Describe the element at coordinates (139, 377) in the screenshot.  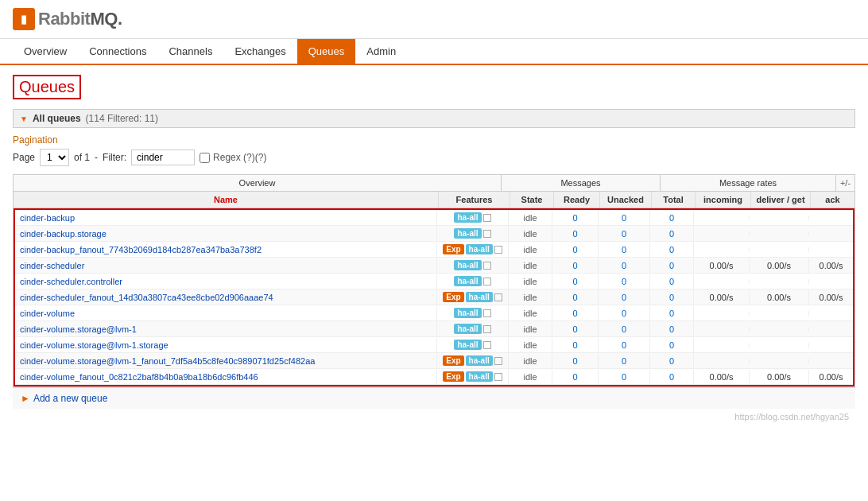
I see `queue-link: cinder-volume_fanout_0c821c2baf8b4b0a9ba…` at that location.